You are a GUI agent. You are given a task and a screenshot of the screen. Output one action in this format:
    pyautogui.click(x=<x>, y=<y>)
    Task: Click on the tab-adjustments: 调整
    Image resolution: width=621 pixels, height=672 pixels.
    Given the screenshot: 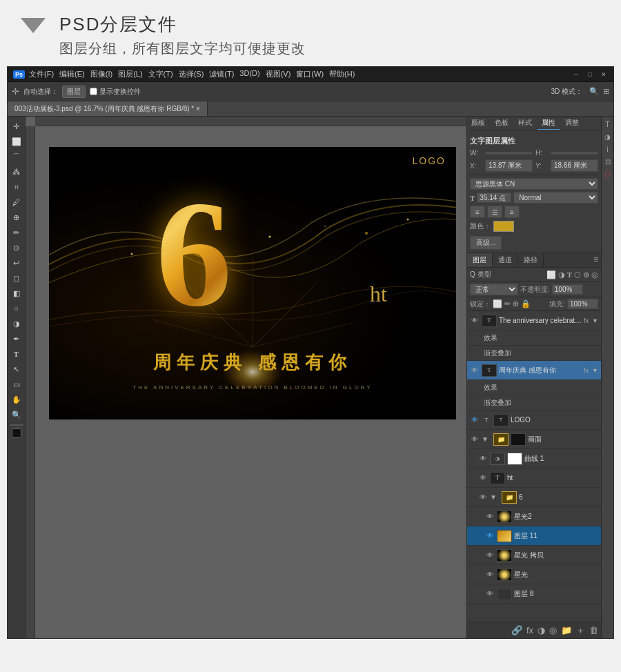 What is the action you would take?
    pyautogui.click(x=572, y=123)
    